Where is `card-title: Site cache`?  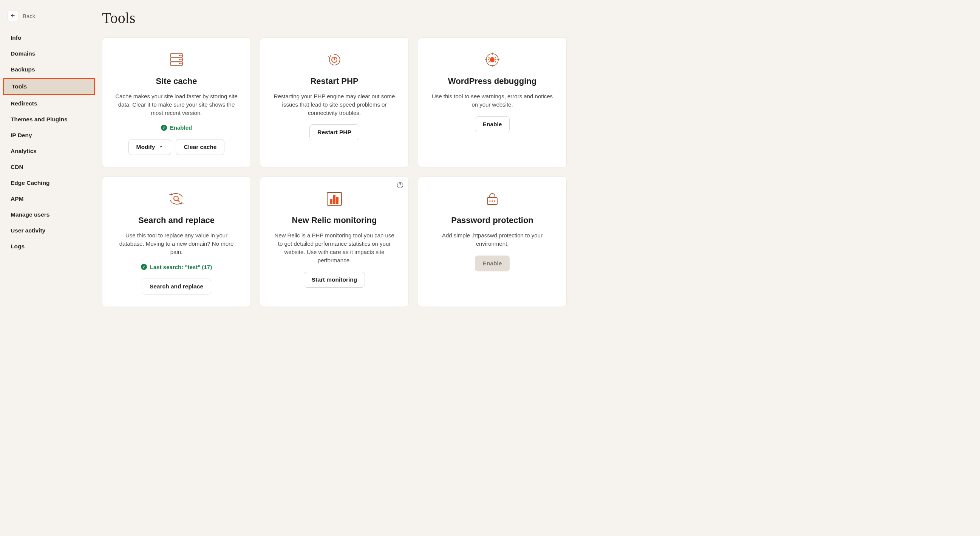
card-title: Site cache is located at coordinates (177, 81).